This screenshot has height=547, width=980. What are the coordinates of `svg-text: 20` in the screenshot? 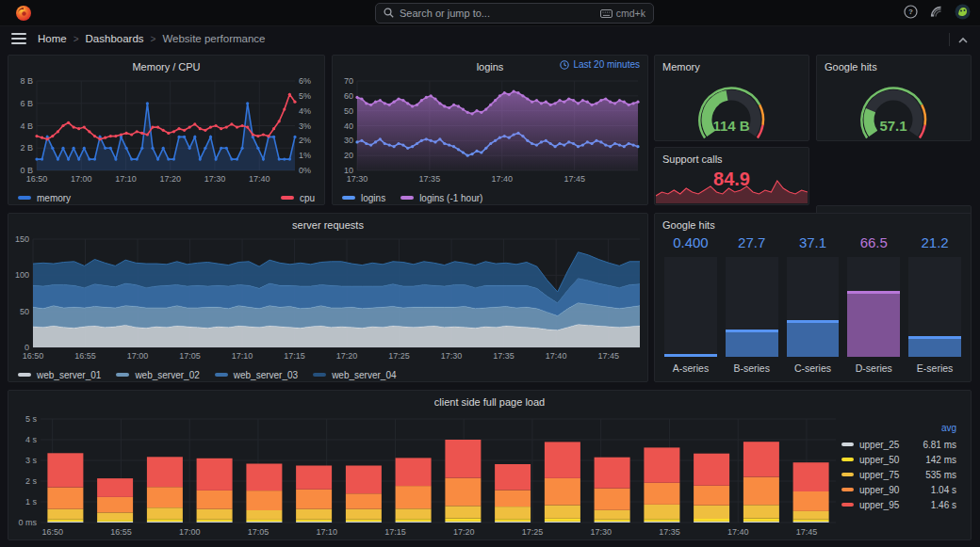 It's located at (349, 155).